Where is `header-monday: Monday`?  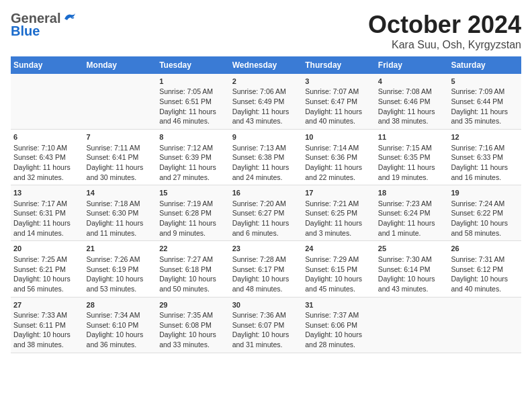 header-monday: Monday is located at coordinates (121, 65).